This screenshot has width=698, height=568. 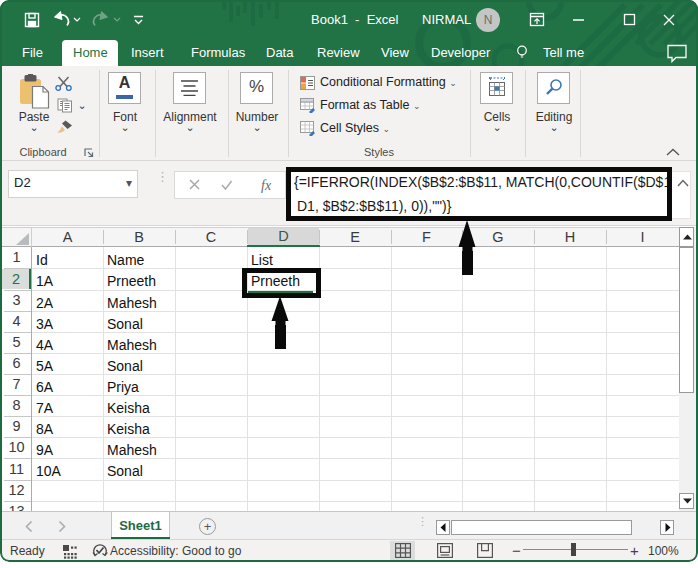 I want to click on svg-text: fx, so click(x=266, y=186).